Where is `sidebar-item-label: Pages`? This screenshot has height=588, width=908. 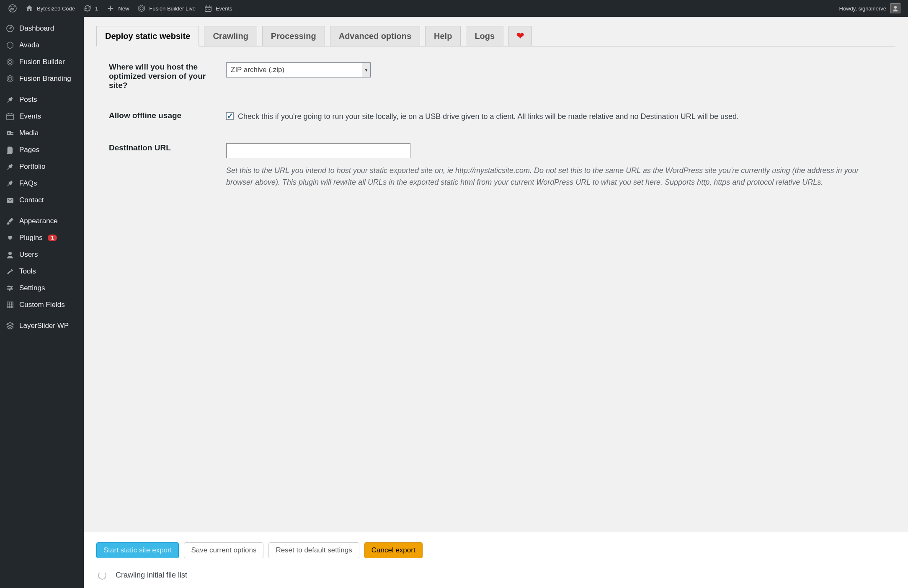 sidebar-item-label: Pages is located at coordinates (29, 150).